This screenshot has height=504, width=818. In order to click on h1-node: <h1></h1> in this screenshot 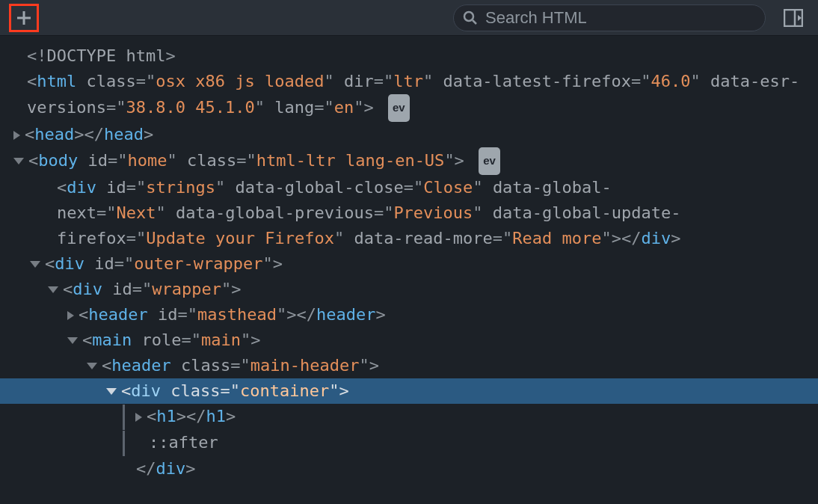, I will do `click(415, 417)`.